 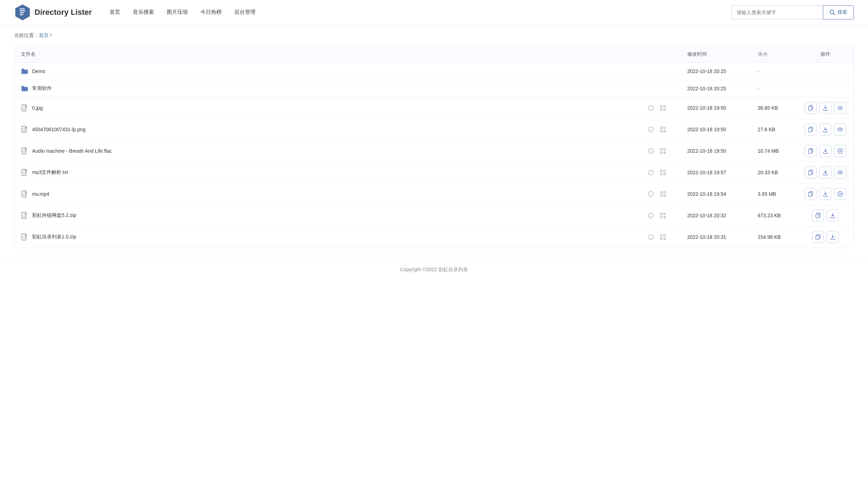 What do you see at coordinates (842, 12) in the screenshot?
I see `search-label: 搜索` at bounding box center [842, 12].